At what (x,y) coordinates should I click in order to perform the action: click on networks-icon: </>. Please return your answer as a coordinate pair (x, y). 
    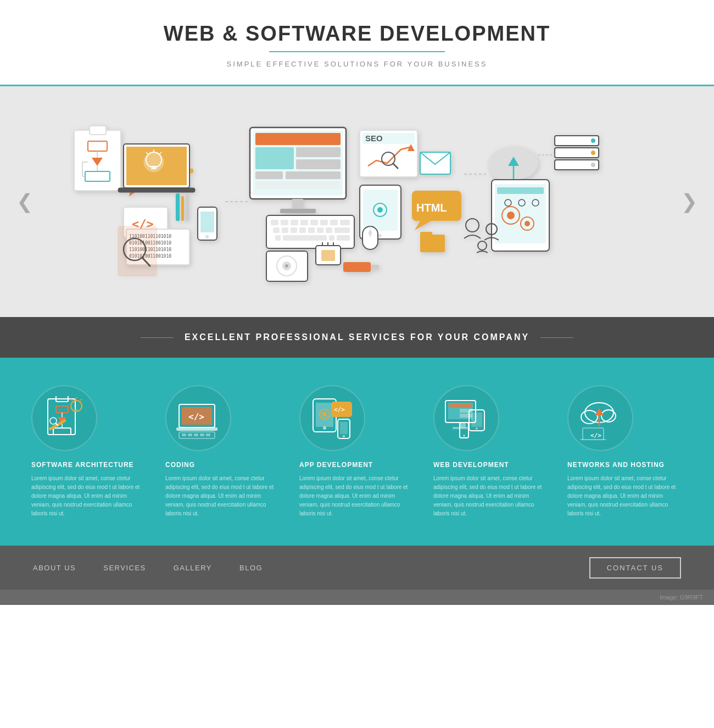
    Looking at the image, I should click on (600, 418).